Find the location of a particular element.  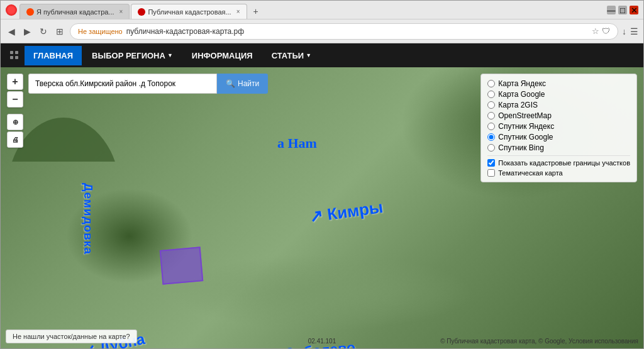

tab-1: Я публичная кадастра... × is located at coordinates (74, 11).